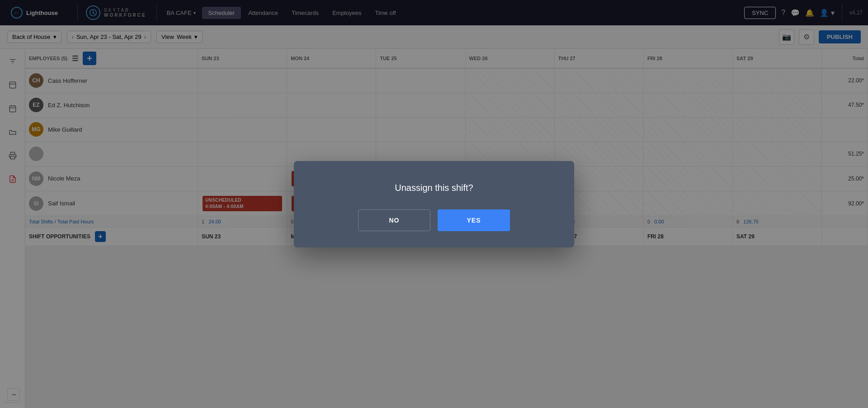  What do you see at coordinates (434, 204) in the screenshot?
I see `unassign-modal: Unassign this shift? NO YES` at bounding box center [434, 204].